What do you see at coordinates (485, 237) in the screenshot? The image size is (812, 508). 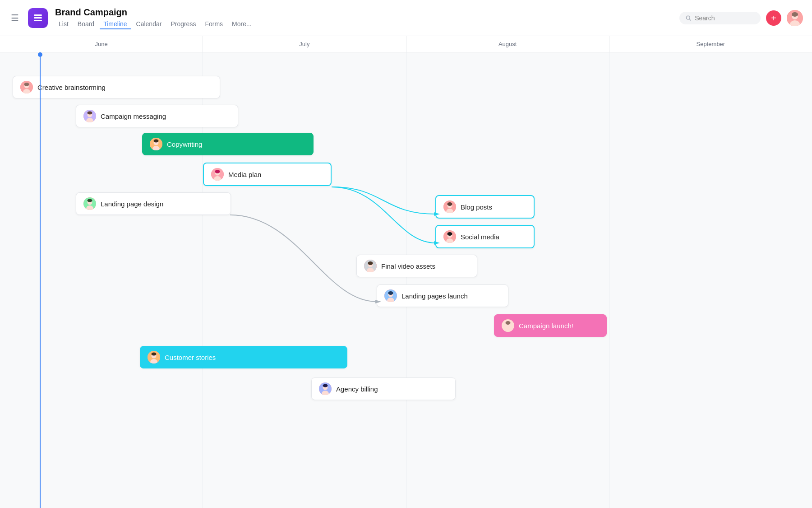 I see `task-social-media: Social media` at bounding box center [485, 237].